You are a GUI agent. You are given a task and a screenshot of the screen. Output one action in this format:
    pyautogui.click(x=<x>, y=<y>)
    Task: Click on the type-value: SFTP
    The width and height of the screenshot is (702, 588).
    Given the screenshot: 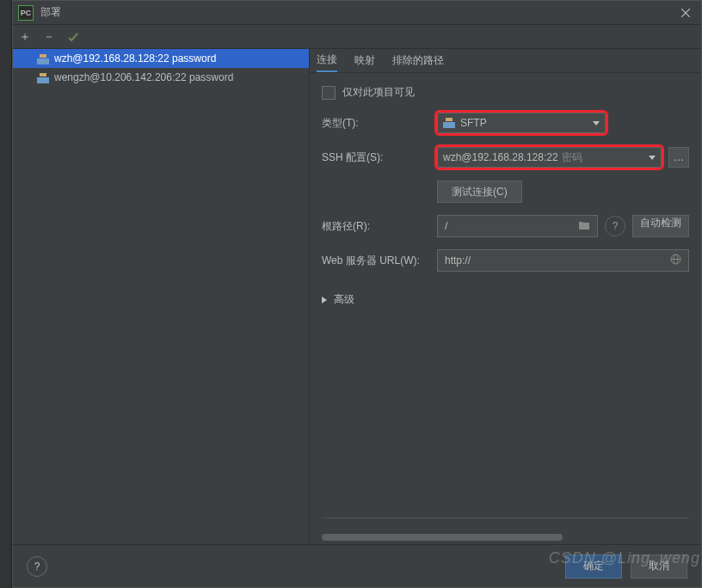 What is the action you would take?
    pyautogui.click(x=473, y=123)
    